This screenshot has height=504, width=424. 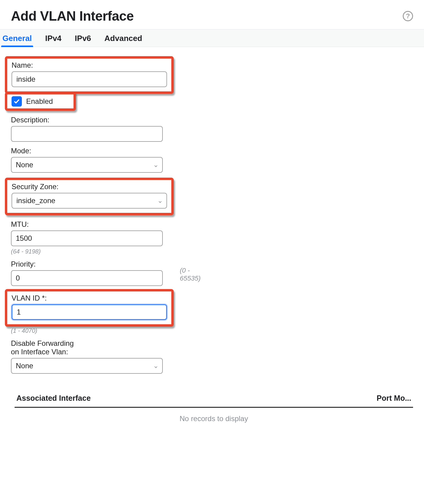 I want to click on mtu-input, so click(x=87, y=238).